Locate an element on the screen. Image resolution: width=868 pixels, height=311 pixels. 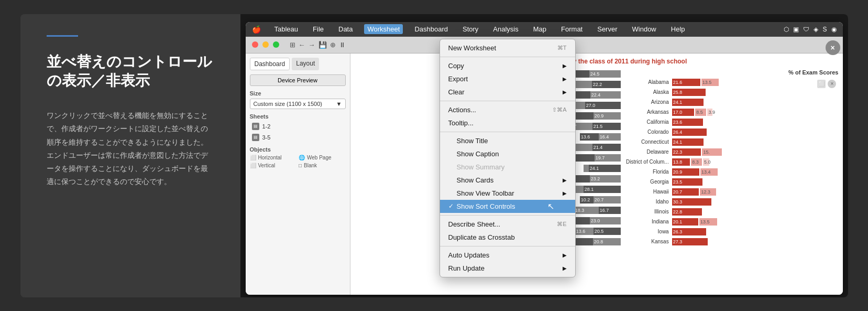
objects-grid: ⬜ Horizontal 🌐 Web Page ⬜ Vertical is located at coordinates (298, 162).